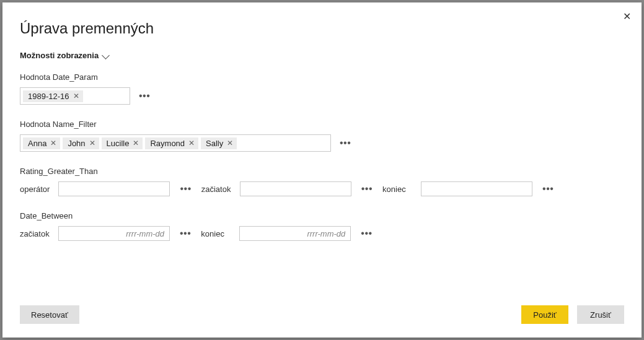 The image size is (644, 340). Describe the element at coordinates (322, 136) in the screenshot. I see `group-name-filter: Hodnota Name_Filter Anna ✕ John ✕ Lucill…` at that location.